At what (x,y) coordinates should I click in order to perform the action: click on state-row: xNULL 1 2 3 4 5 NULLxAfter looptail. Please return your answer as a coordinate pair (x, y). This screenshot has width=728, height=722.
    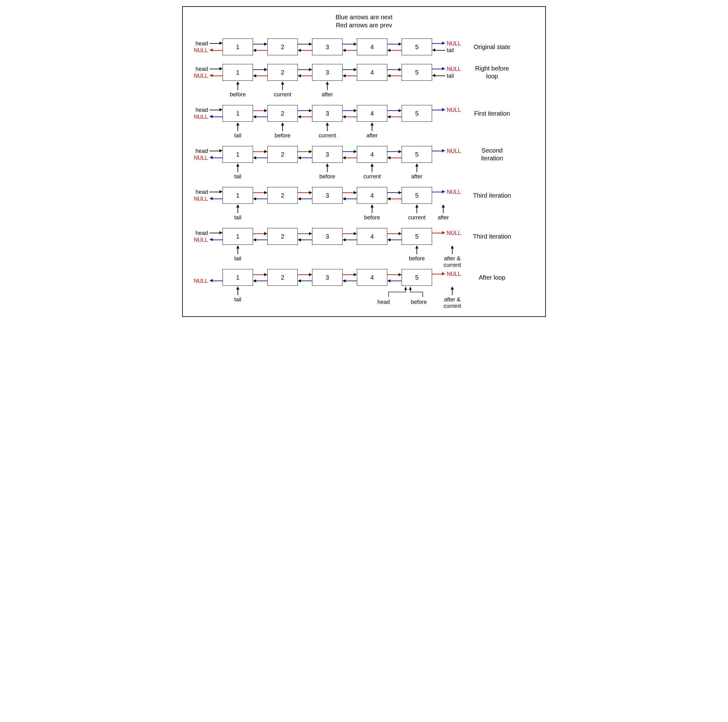
    Looking at the image, I should click on (364, 287).